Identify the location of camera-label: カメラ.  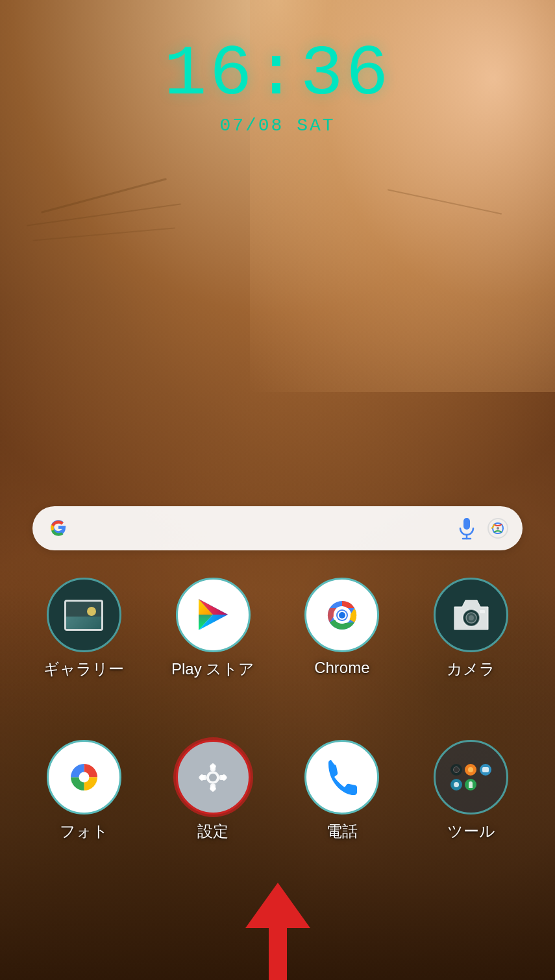
(471, 669).